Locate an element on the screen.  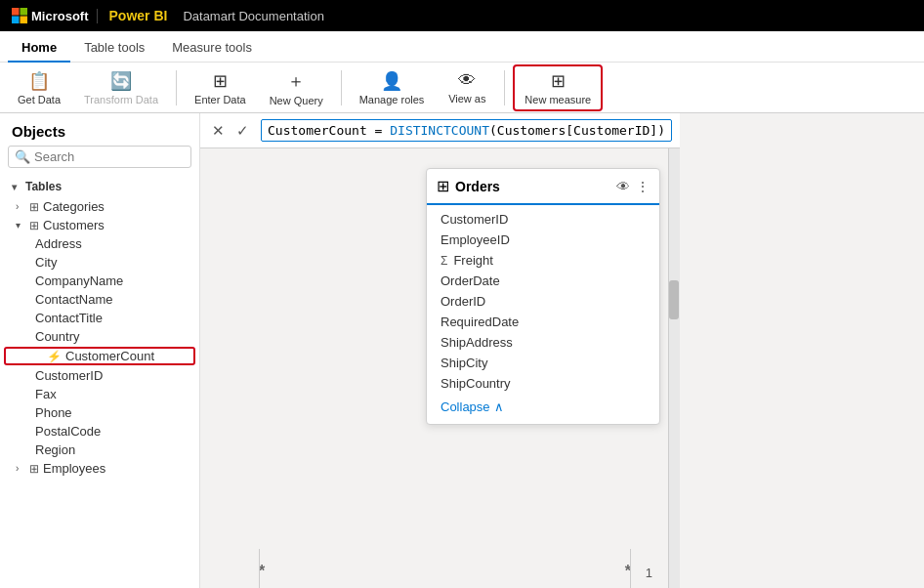
employees-table-icon: ⊞ is located at coordinates (34, 469).